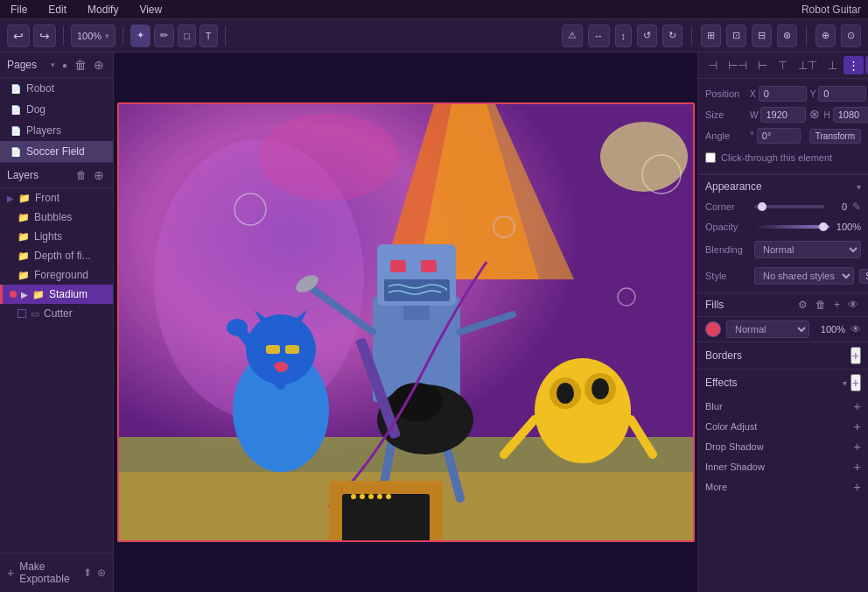 The width and height of the screenshot is (868, 592). What do you see at coordinates (724, 94) in the screenshot?
I see `position-label: Position` at bounding box center [724, 94].